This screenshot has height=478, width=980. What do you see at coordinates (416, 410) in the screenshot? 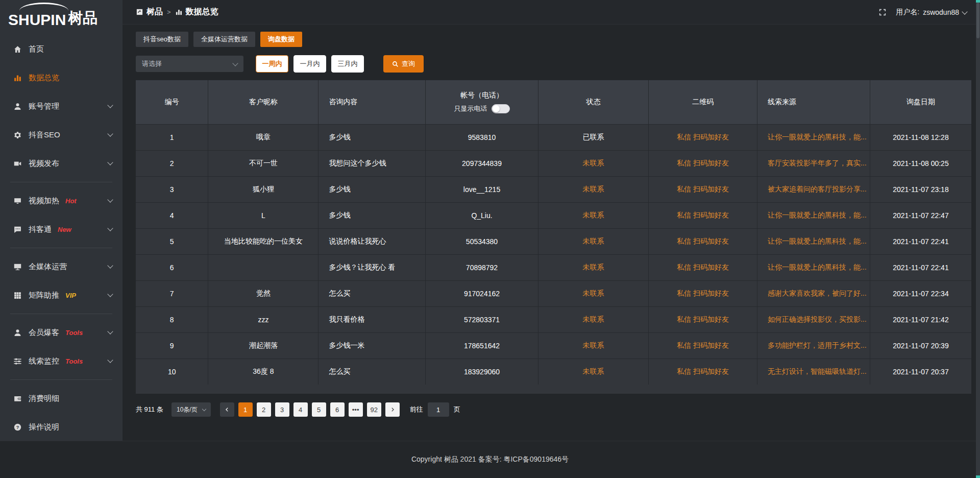
I see `goto-label: 前往` at bounding box center [416, 410].